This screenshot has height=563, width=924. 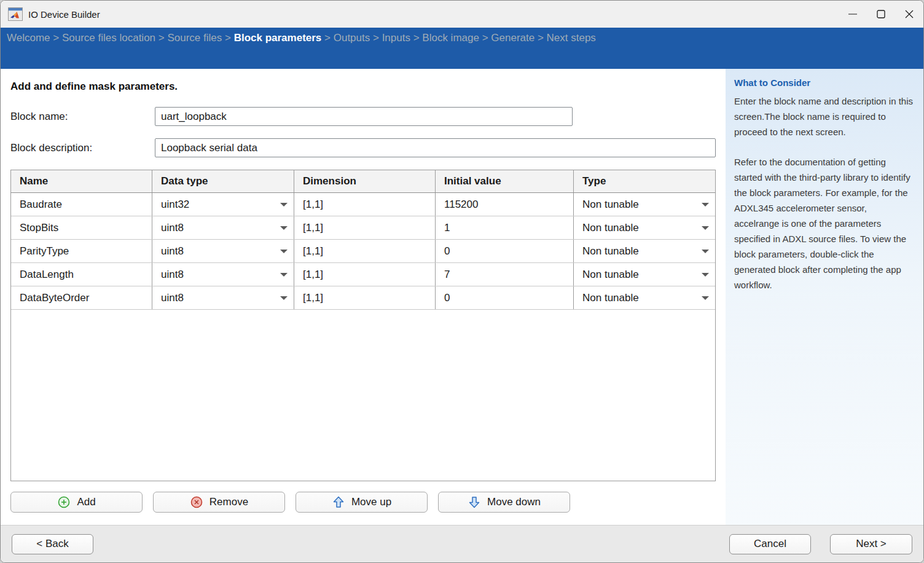 I want to click on footer-bar: < Back Cancel Next >, so click(x=462, y=543).